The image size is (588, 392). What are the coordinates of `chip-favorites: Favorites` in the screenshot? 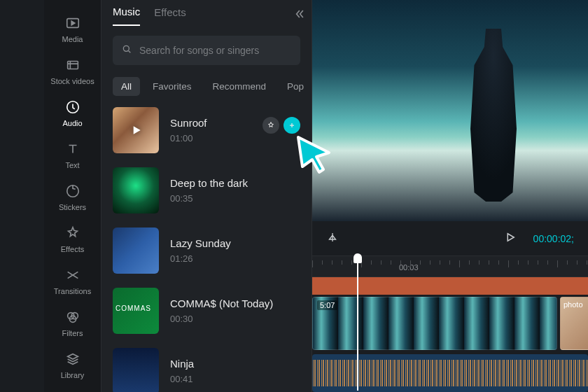 It's located at (172, 87).